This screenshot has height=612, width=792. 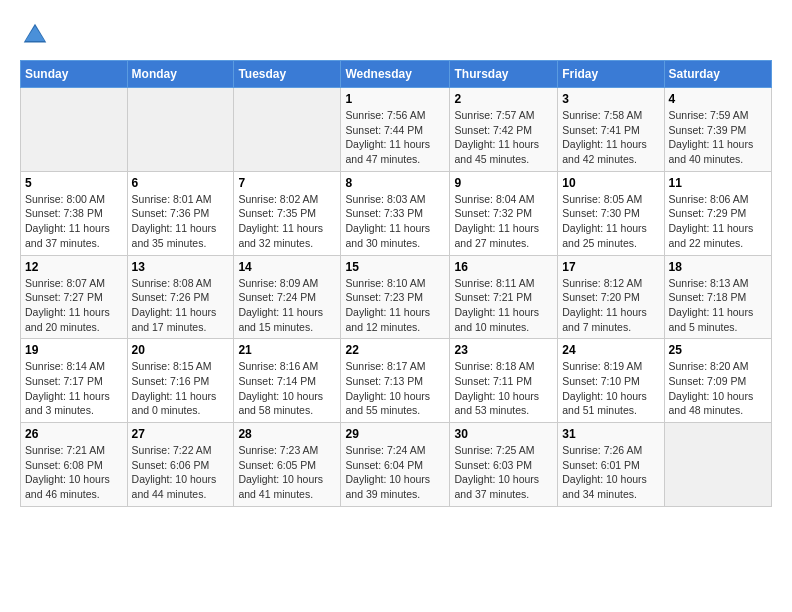 I want to click on calendar-cell: 11Sunrise: 8:06 AM Sunset: 7:29 PM Dayli…, so click(x=718, y=213).